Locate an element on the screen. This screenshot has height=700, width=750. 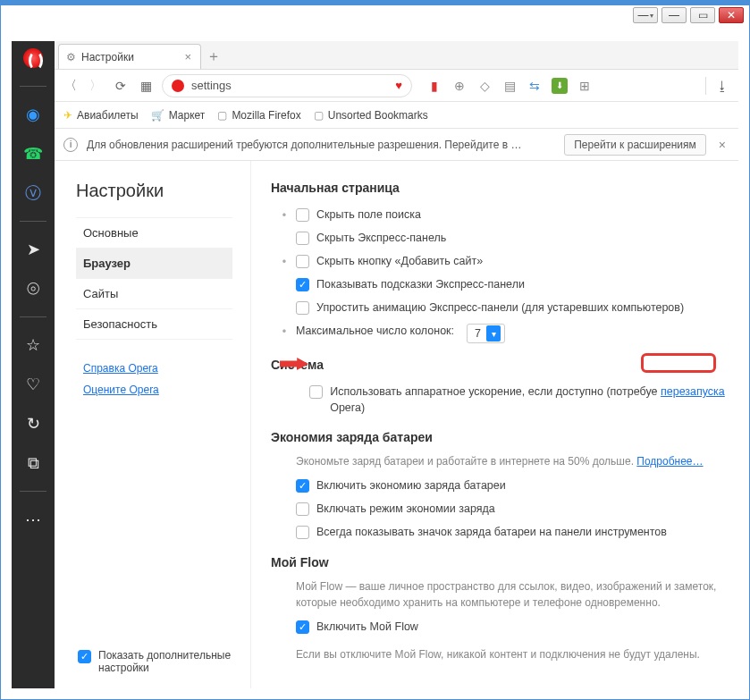
system-options: • Использовать аппаратное ускорение, есл… is located at coordinates (499, 401).